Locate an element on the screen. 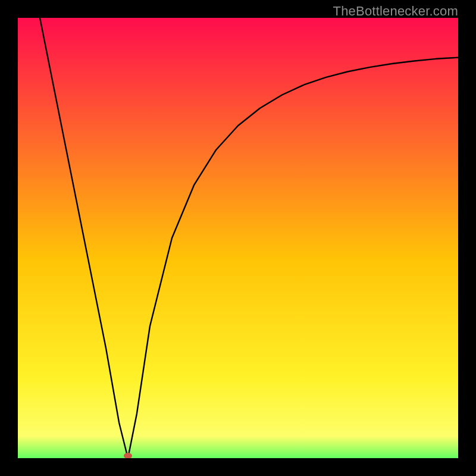 The width and height of the screenshot is (476, 476). watermark-text: TheBottlenecker.com is located at coordinates (396, 11).